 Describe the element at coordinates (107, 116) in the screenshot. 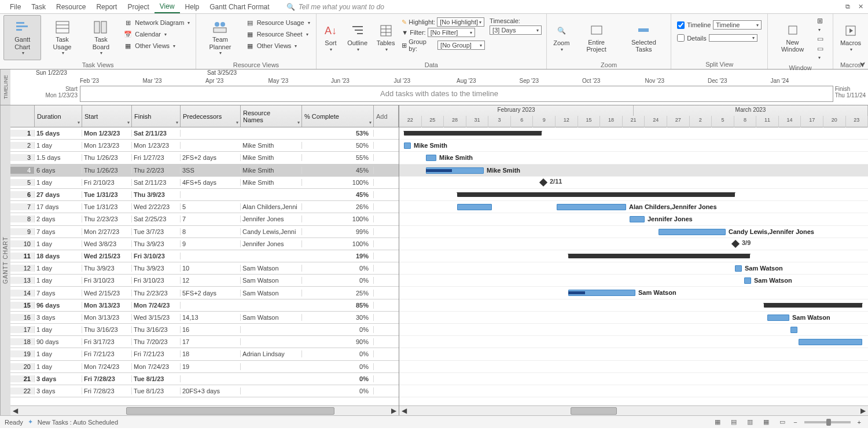

I see `column-start: Start▾` at that location.